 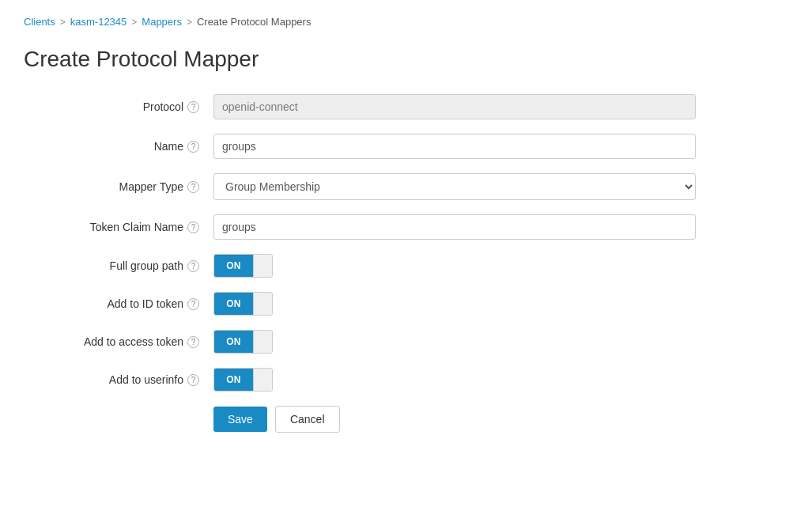 I want to click on add-to-id-token-toggle: ON, so click(x=244, y=304).